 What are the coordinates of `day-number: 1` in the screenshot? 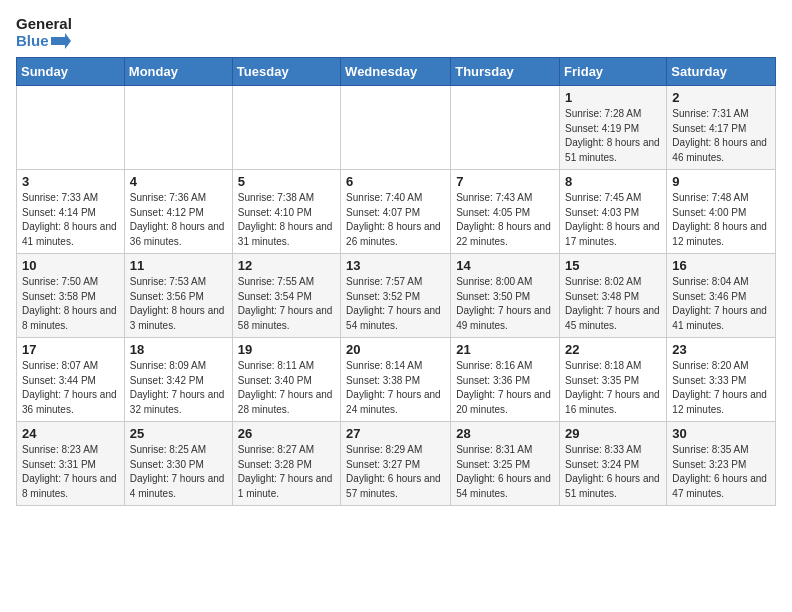 It's located at (613, 98).